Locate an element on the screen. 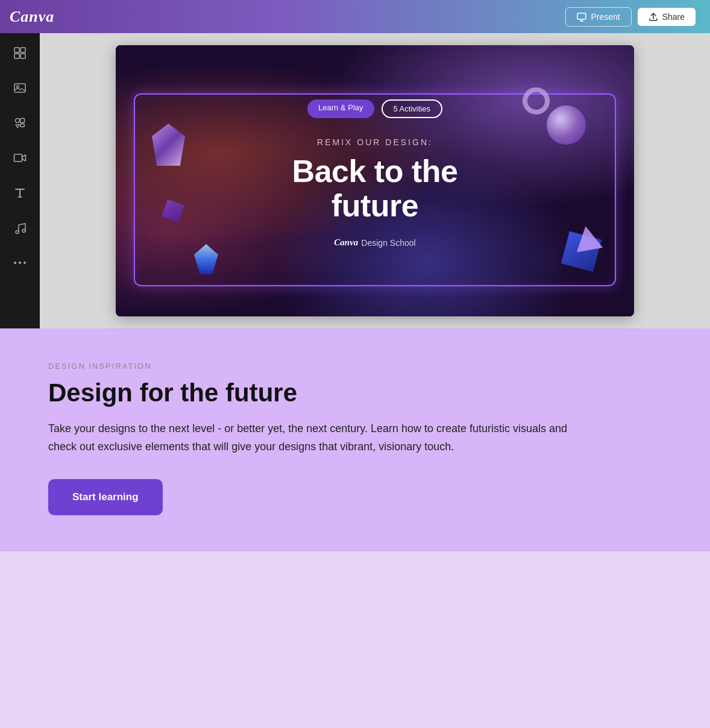 This screenshot has width=710, height=728. sidebar-icon-video is located at coordinates (20, 158).